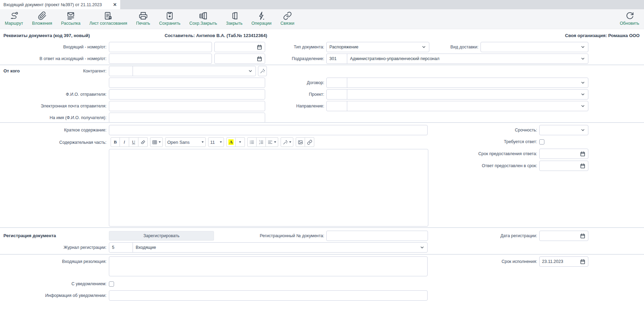  What do you see at coordinates (115, 5) in the screenshot?
I see `tab-close-icon: ✕` at bounding box center [115, 5].